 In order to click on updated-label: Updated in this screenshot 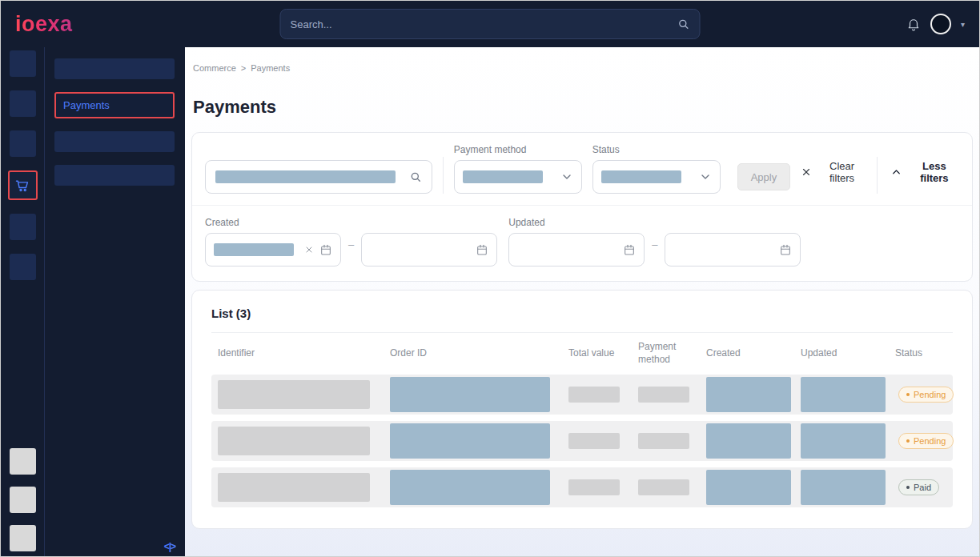, I will do `click(655, 222)`.